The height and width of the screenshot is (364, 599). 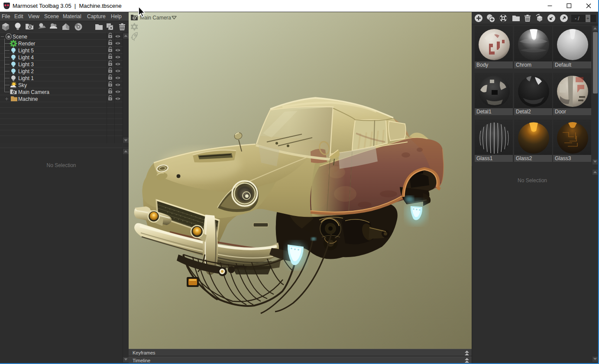 What do you see at coordinates (27, 44) in the screenshot?
I see `svg-text: Render` at bounding box center [27, 44].